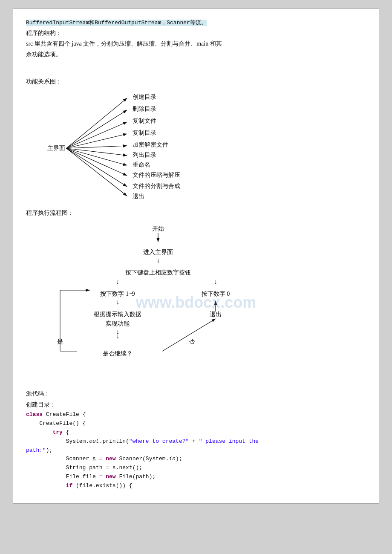  I want to click on func-main-label: 主界面, so click(56, 148).